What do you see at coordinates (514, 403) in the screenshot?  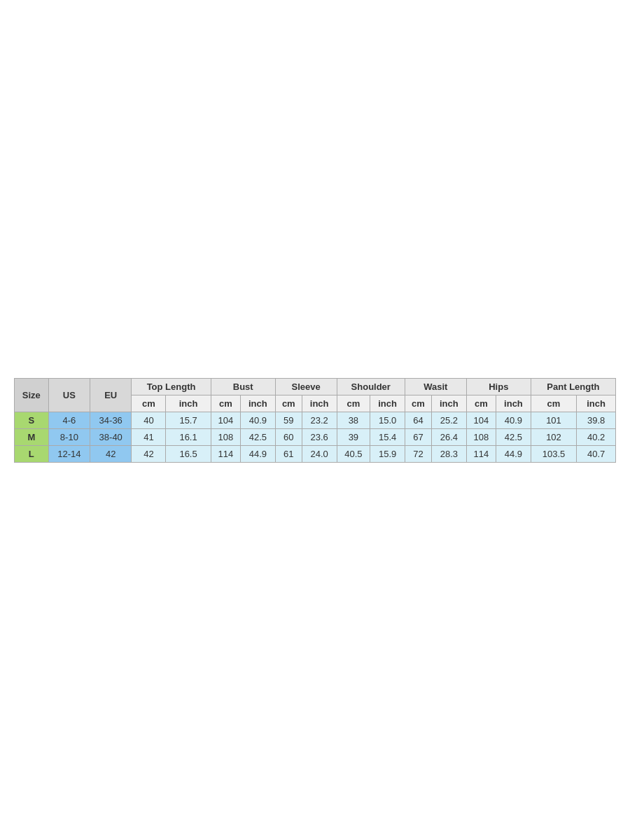 I see `sub-header-inch-6: inch` at bounding box center [514, 403].